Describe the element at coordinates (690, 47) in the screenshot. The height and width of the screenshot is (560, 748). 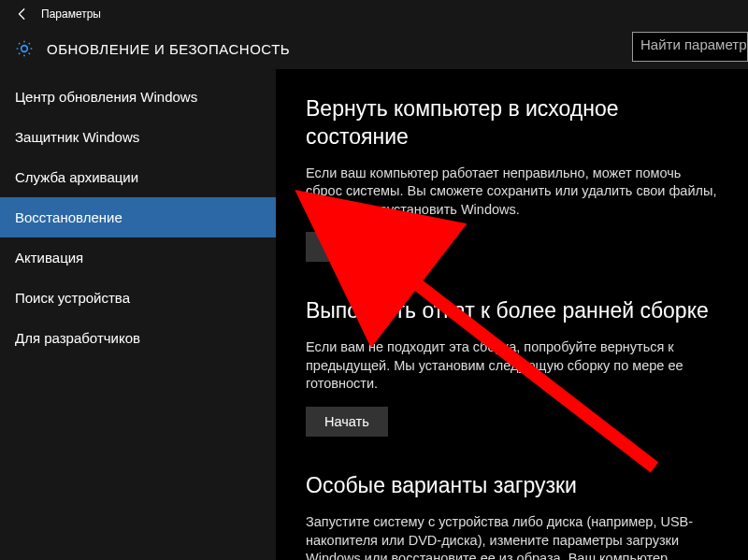
I see `search-box` at that location.